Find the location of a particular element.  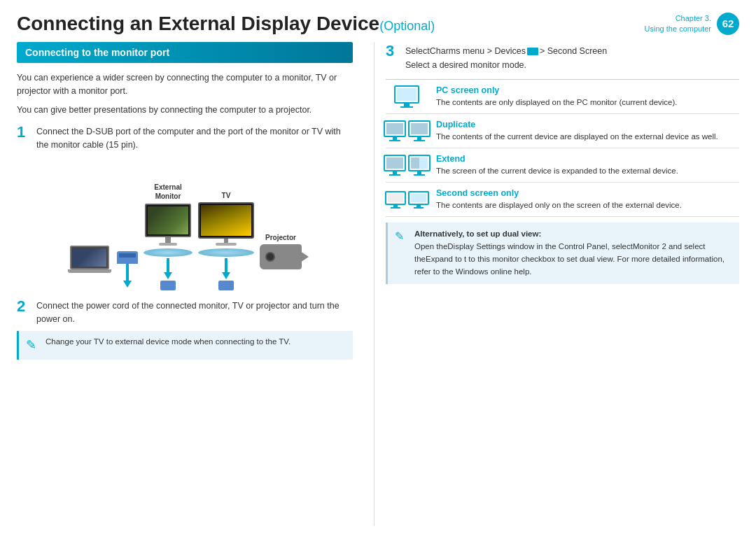

info-note-icon: ✎ is located at coordinates (402, 253).